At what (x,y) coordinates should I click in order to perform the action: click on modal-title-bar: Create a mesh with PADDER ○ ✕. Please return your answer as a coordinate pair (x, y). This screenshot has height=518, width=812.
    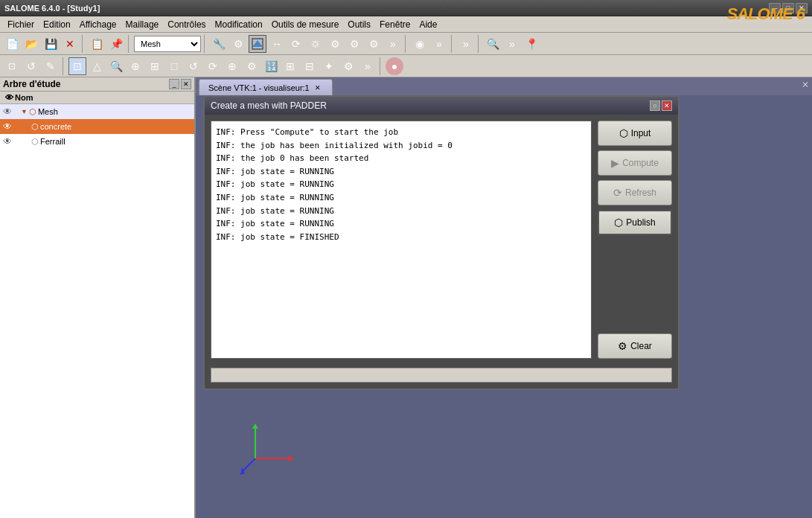
    Looking at the image, I should click on (441, 106).